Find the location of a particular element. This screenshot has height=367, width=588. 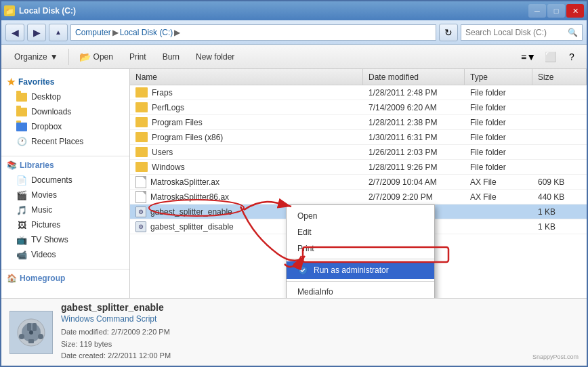

burn-button: Burn is located at coordinates (171, 57).